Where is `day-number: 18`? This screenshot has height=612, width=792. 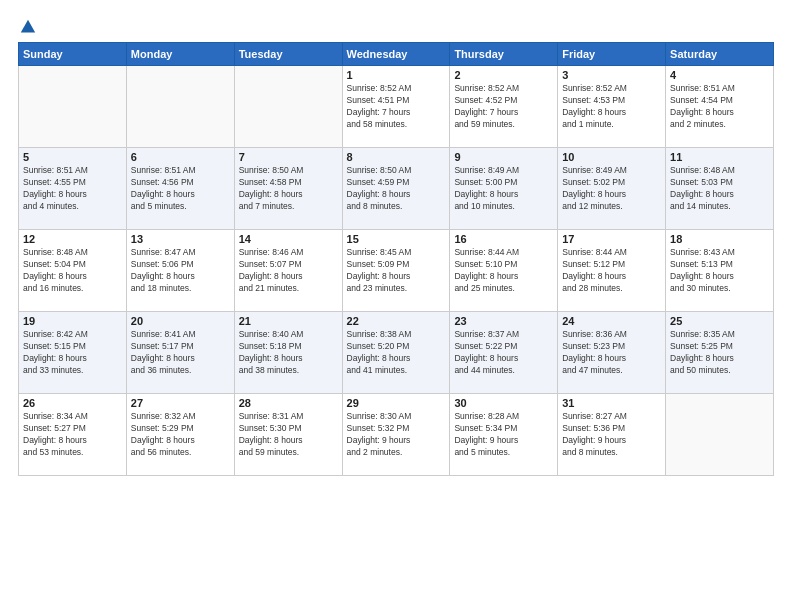
day-number: 18 is located at coordinates (720, 239).